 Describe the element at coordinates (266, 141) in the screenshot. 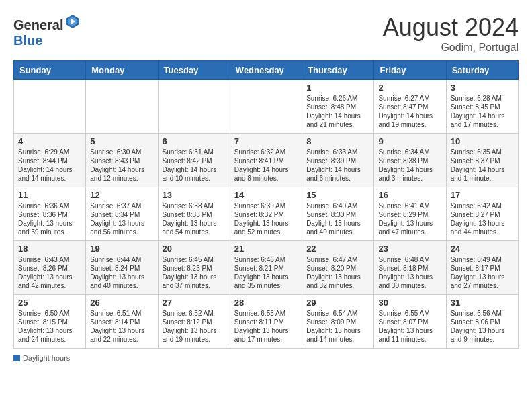

I see `day-number: 7` at that location.